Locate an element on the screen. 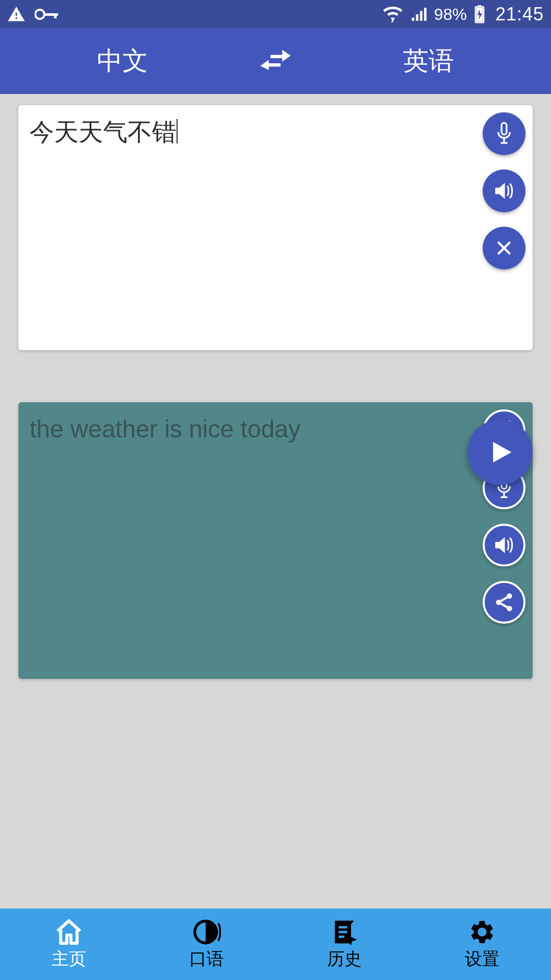  source-language: 中文 is located at coordinates (122, 61).